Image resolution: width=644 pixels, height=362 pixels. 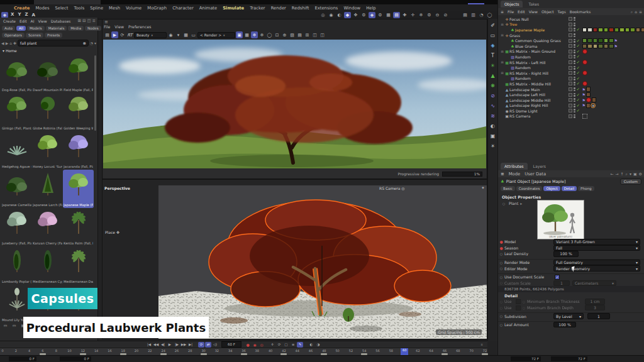 What do you see at coordinates (78, 112) in the screenshot?
I see `asset-item-golden-weeping-willo: Golden Weeping Willo...` at bounding box center [78, 112].